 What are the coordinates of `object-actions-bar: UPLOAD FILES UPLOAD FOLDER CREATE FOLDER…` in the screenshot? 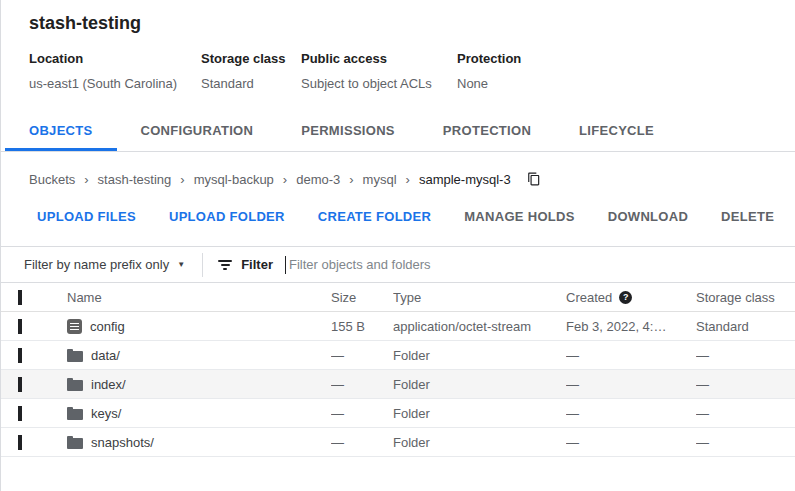 It's located at (398, 218).